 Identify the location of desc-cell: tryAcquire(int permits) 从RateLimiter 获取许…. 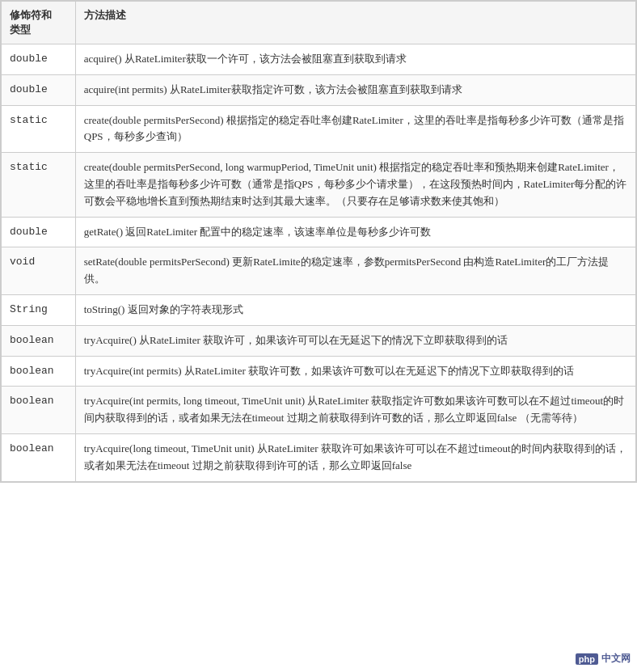
(356, 371).